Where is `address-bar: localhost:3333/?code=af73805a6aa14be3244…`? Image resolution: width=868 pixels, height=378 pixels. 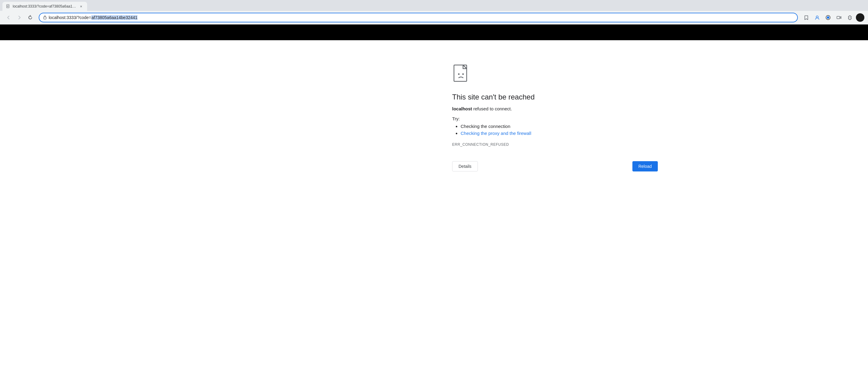 address-bar: localhost:3333/?code=af73805a6aa14be3244… is located at coordinates (418, 18).